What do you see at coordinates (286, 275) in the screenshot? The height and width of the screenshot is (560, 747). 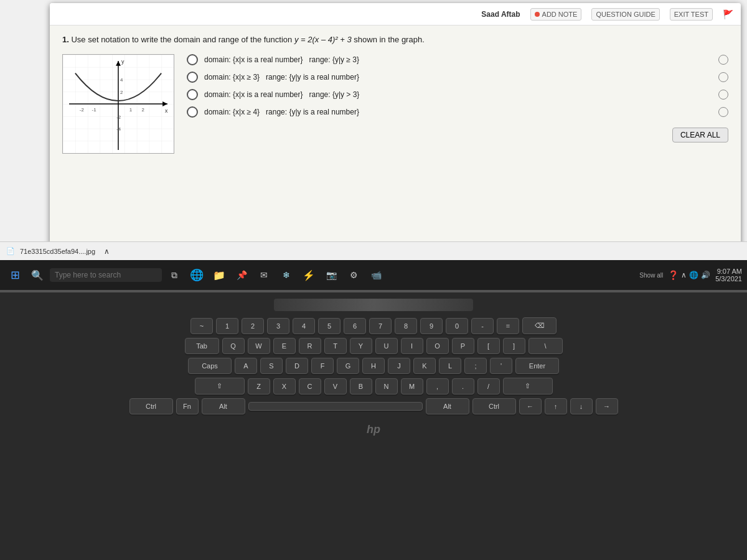 I see `app-icon-3: ❄` at bounding box center [286, 275].